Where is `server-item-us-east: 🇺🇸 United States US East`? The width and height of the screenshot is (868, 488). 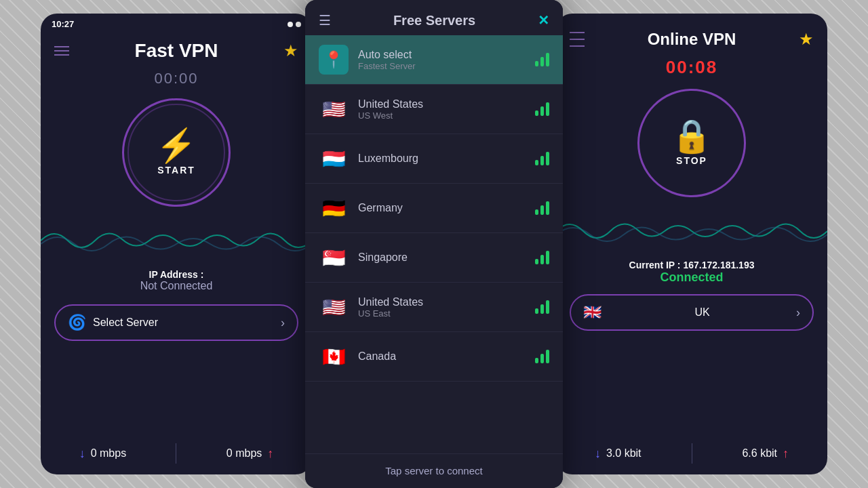 server-item-us-east: 🇺🇸 United States US East is located at coordinates (434, 308).